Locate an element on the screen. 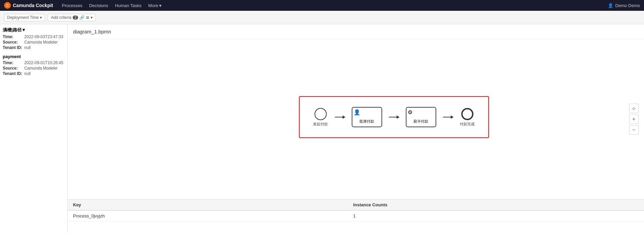 The height and width of the screenshot is (233, 644). tenant-label-1: Tenant ID: is located at coordinates (13, 48).